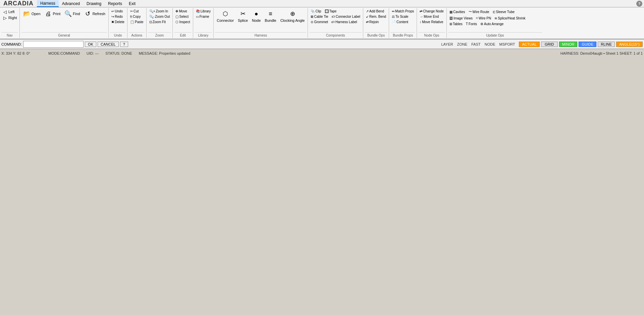  I want to click on splice-button: ✂ Splice, so click(243, 16).